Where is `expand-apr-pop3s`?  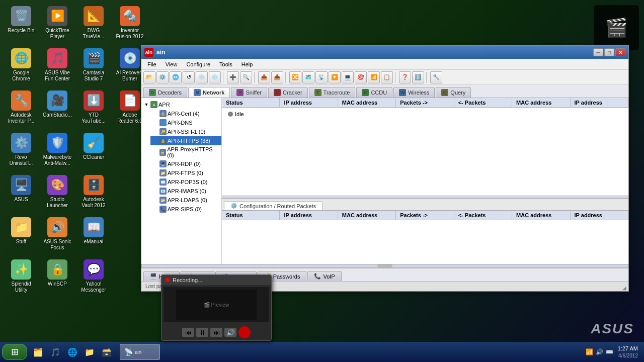 expand-apr-pop3s is located at coordinates (155, 182).